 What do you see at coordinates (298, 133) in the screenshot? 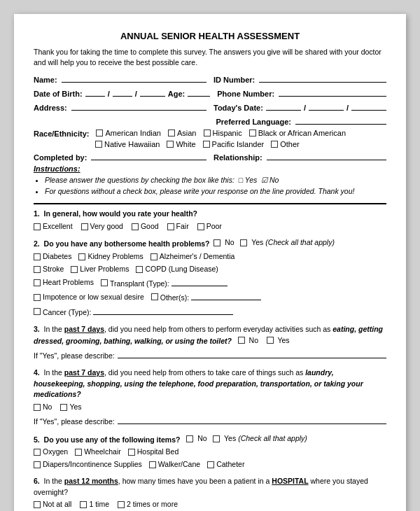
I see `race-black: Black or African American` at bounding box center [298, 133].